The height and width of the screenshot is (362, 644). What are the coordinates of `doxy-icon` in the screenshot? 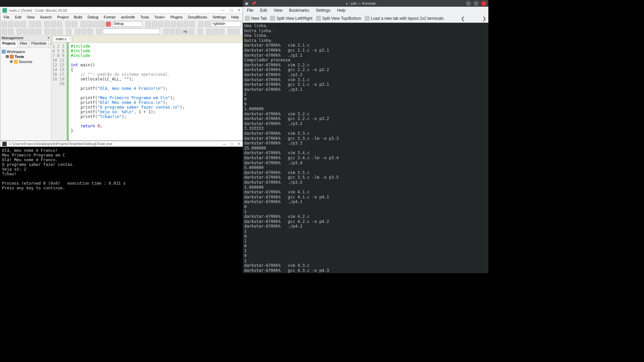 It's located at (47, 32).